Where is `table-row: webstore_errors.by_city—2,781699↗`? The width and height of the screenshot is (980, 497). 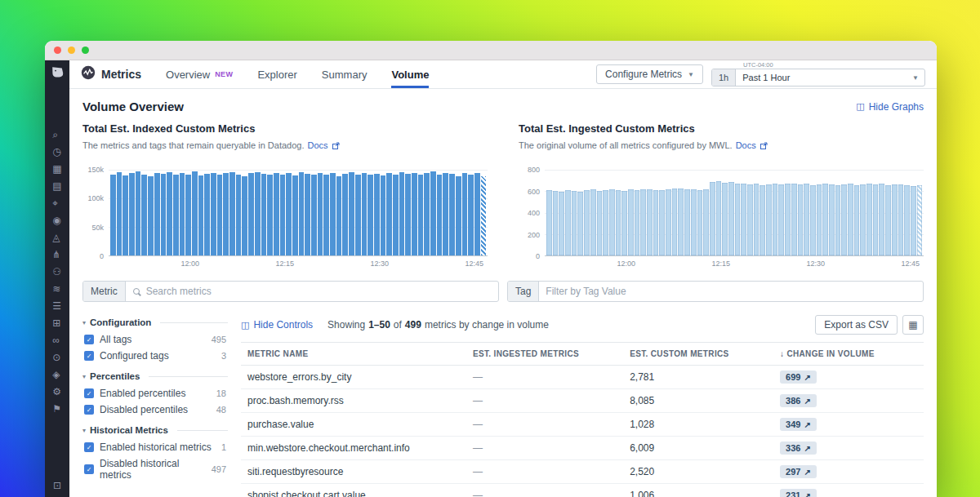 table-row: webstore_errors.by_city—2,781699↗ is located at coordinates (582, 377).